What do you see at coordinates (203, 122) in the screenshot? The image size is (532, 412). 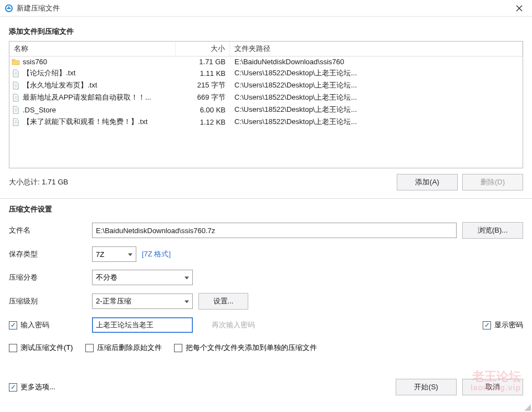 I see `file-size: 1.12 KB` at bounding box center [203, 122].